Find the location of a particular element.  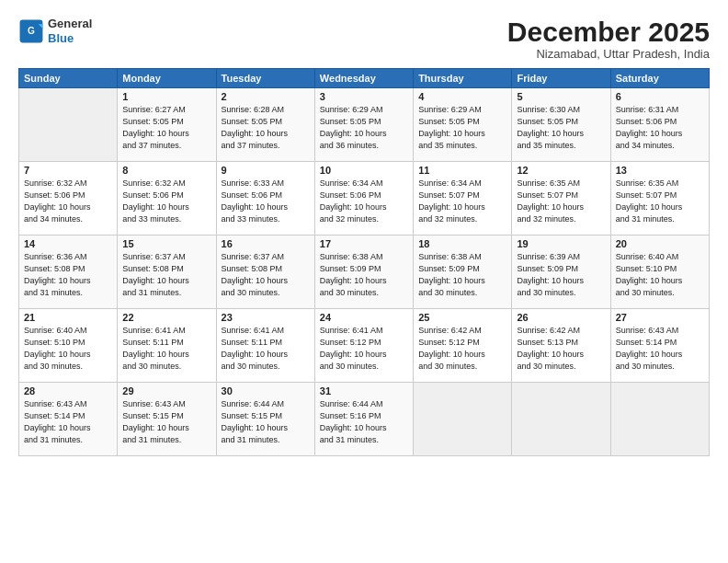

day-number: 24 is located at coordinates (364, 317).